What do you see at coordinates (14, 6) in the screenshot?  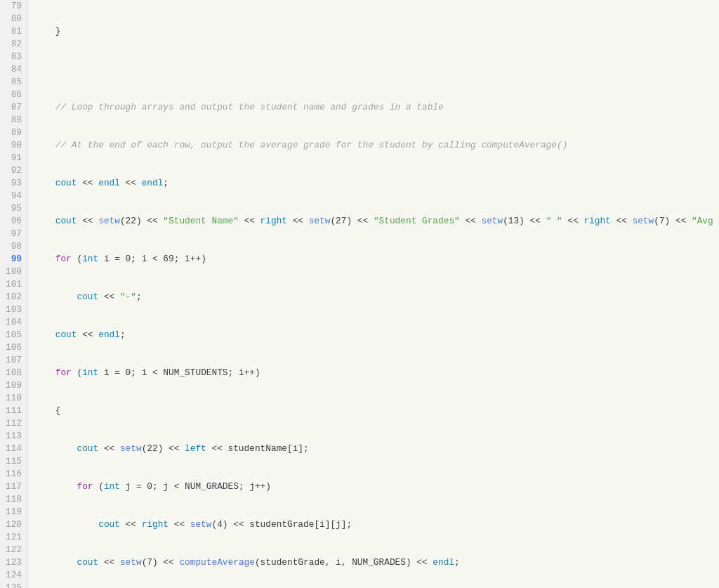 I see `line-num: 79` at bounding box center [14, 6].